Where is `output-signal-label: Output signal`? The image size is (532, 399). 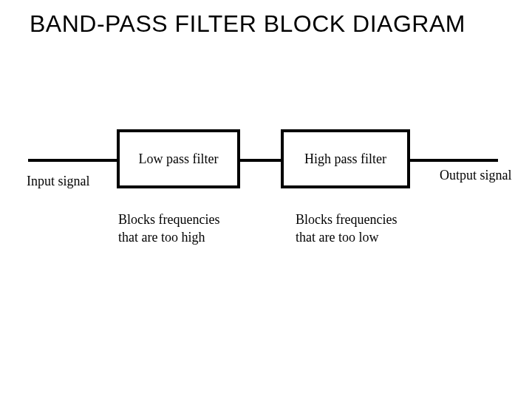 output-signal-label: Output signal is located at coordinates (476, 175).